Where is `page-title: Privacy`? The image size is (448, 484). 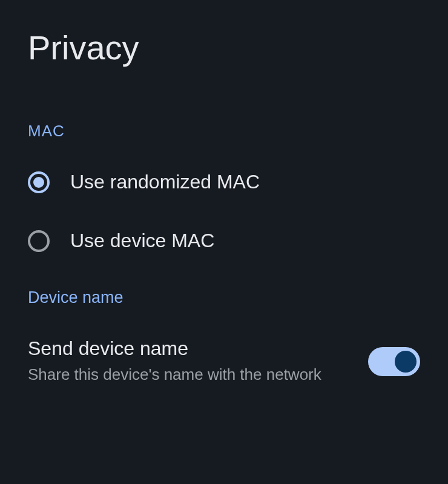
page-title: Privacy is located at coordinates (224, 47).